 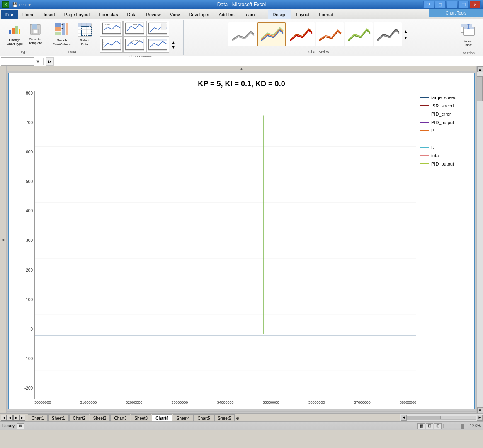 I want to click on y-label-700: 700, so click(x=23, y=123).